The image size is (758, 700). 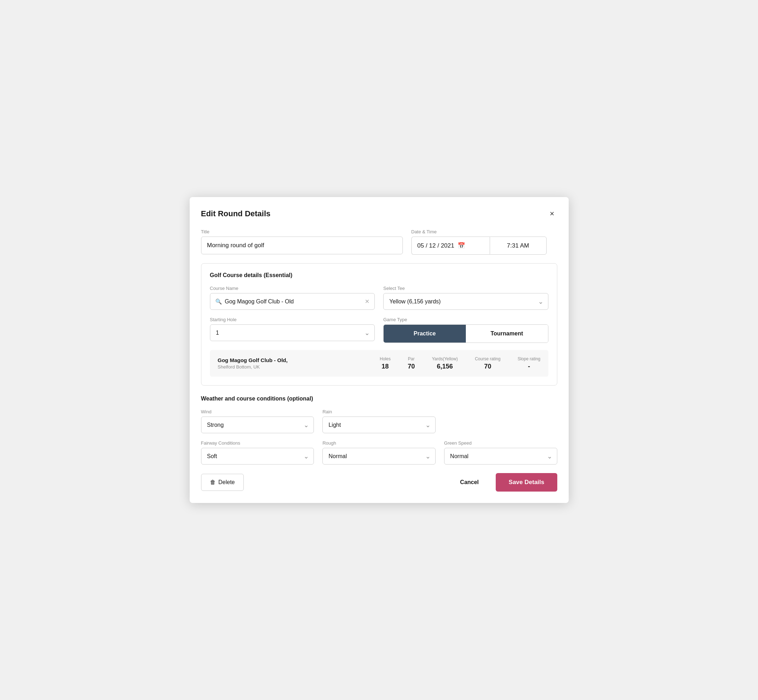 I want to click on calendar-icon: 📅, so click(x=462, y=245).